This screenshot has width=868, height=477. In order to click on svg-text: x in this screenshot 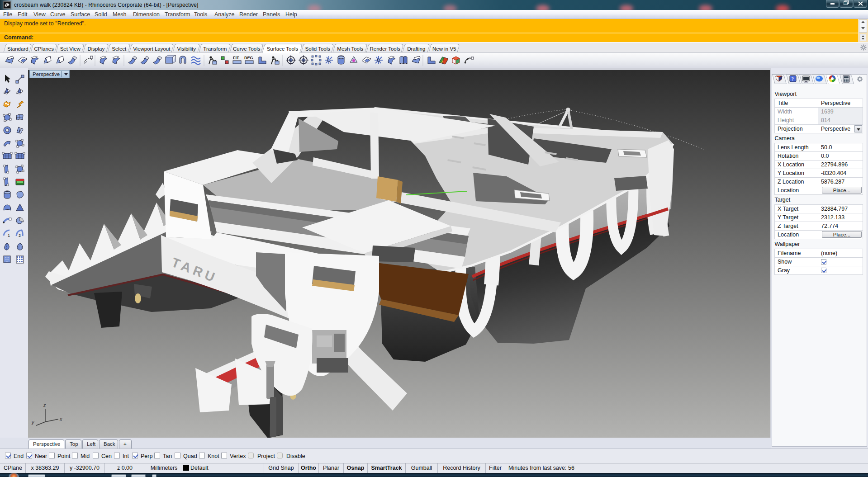, I will do `click(61, 419)`.